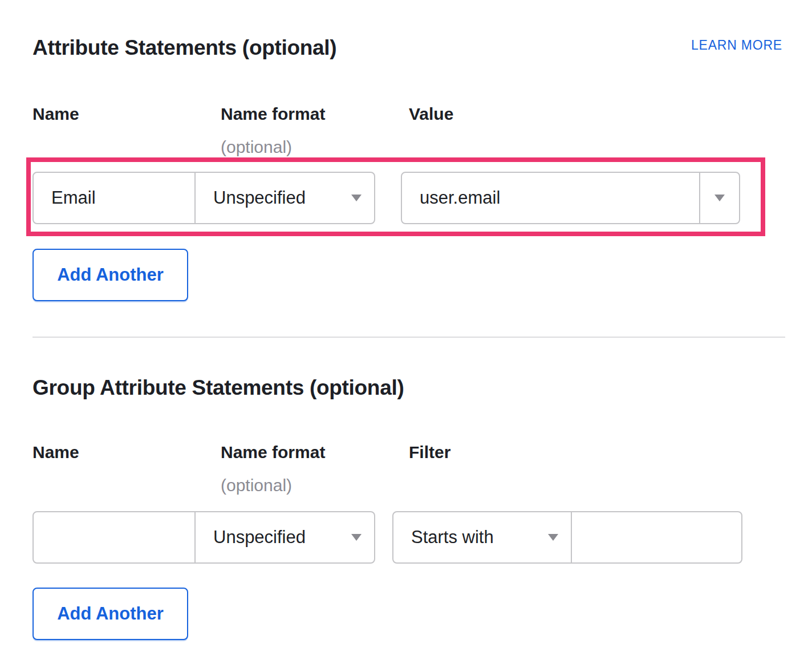  Describe the element at coordinates (127, 114) in the screenshot. I see `column-name-label: Name` at that location.